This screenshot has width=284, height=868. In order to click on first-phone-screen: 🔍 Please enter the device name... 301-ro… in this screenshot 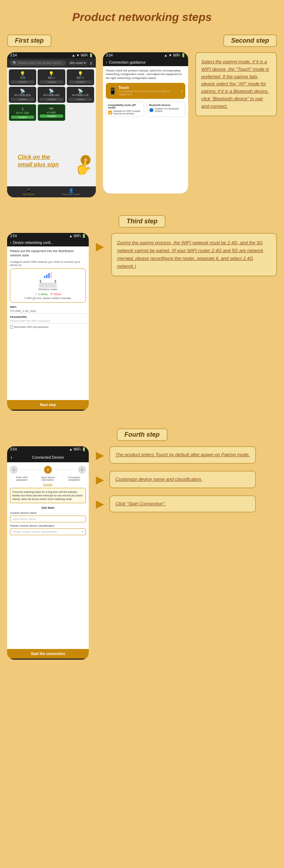, I will do `click(51, 122)`.